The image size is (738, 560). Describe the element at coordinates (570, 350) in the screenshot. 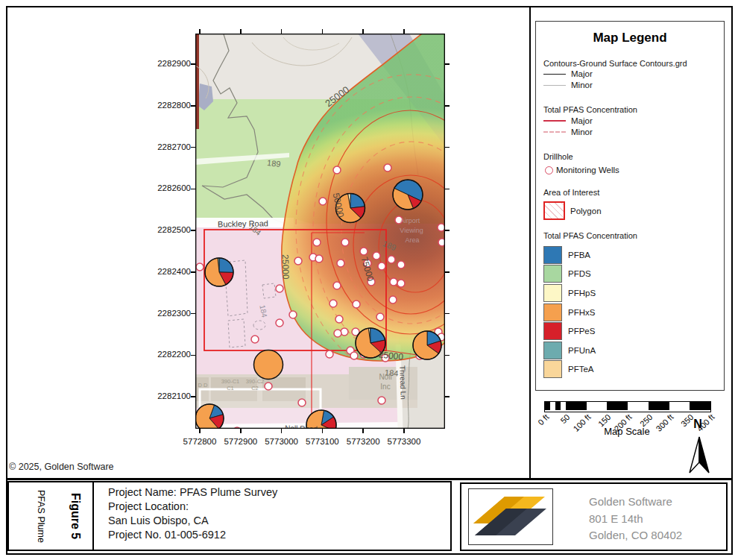

I see `legend-swatch-row: PFUnA` at that location.